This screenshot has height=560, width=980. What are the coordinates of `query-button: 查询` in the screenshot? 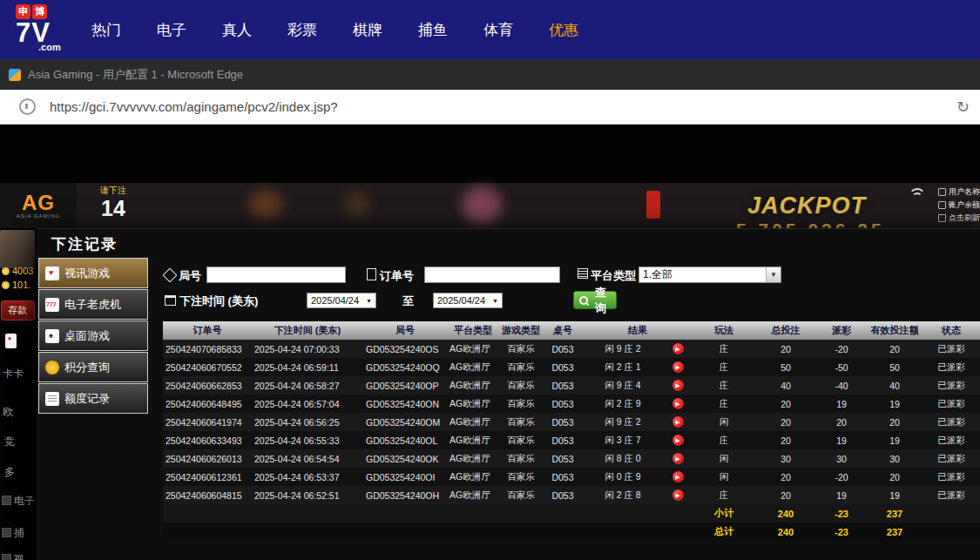 It's located at (595, 300).